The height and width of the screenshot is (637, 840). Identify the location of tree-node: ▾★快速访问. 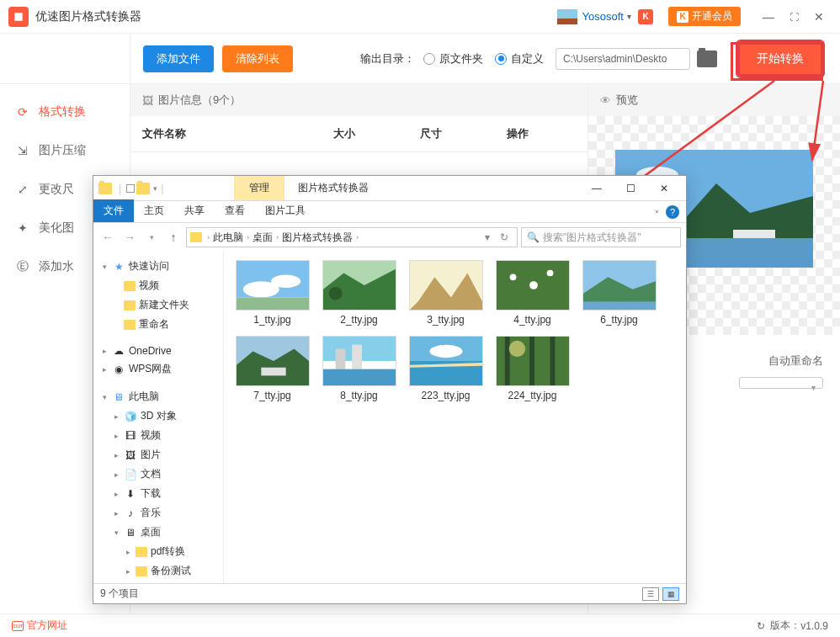
(158, 266).